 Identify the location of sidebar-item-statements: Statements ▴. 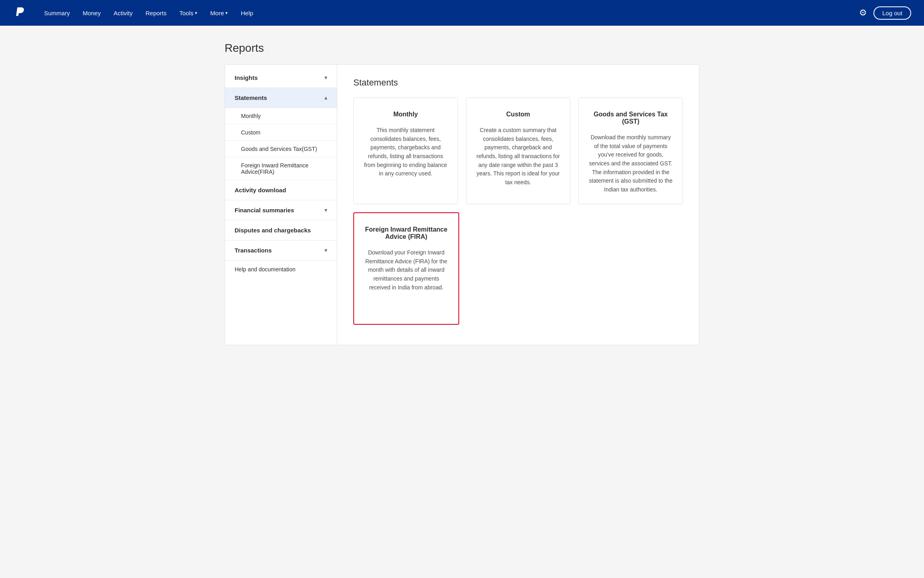
(281, 98).